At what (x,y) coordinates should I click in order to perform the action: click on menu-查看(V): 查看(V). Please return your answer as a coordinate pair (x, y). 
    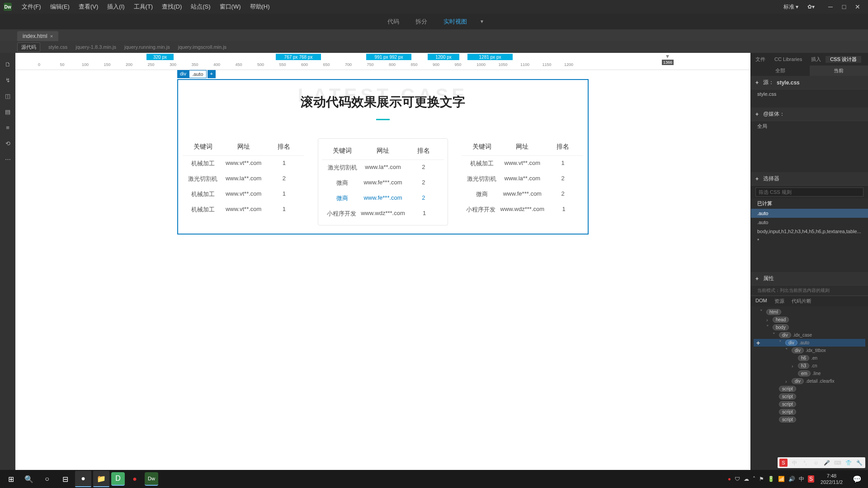
    Looking at the image, I should click on (89, 7).